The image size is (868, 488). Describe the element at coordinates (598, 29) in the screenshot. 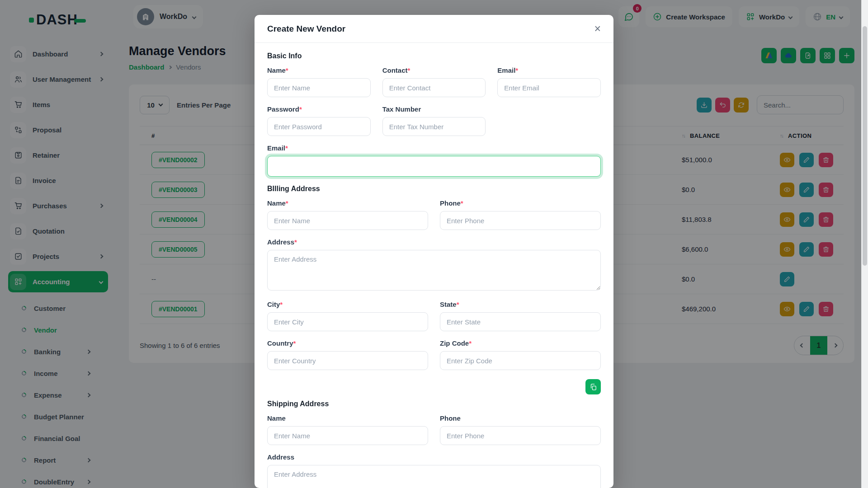

I see `close-icon: ×` at that location.